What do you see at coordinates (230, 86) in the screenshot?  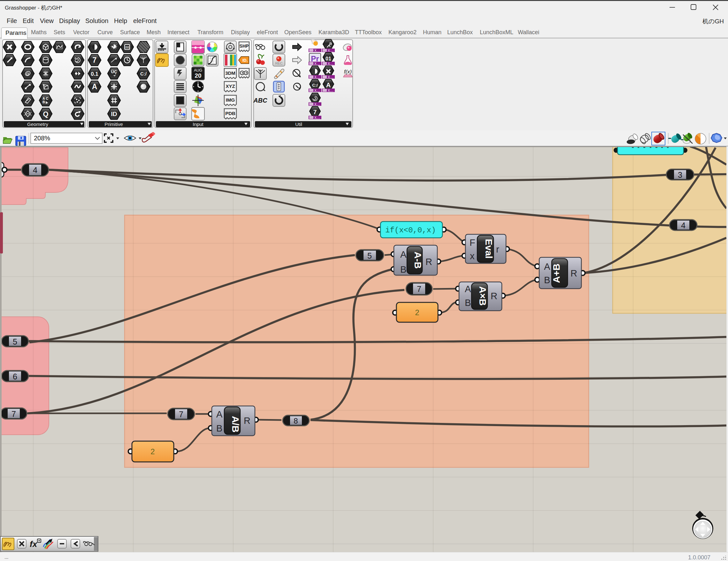 I see `svg-text: XYZ` at bounding box center [230, 86].